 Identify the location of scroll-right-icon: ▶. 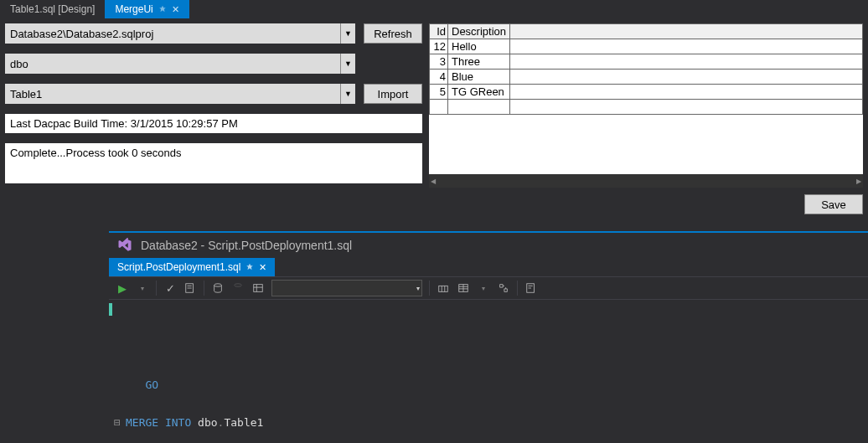
(859, 181).